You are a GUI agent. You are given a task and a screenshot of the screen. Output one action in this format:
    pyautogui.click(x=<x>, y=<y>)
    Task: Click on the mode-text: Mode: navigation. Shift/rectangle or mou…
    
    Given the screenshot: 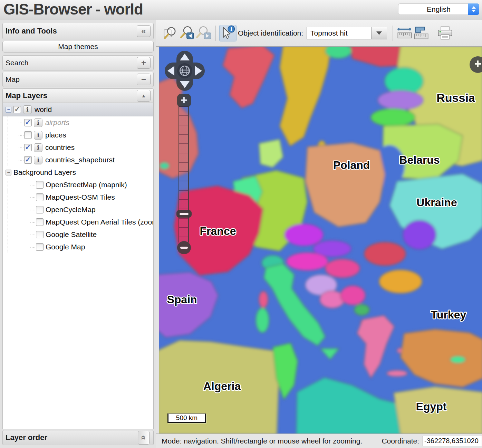 What is the action you would take?
    pyautogui.click(x=262, y=441)
    